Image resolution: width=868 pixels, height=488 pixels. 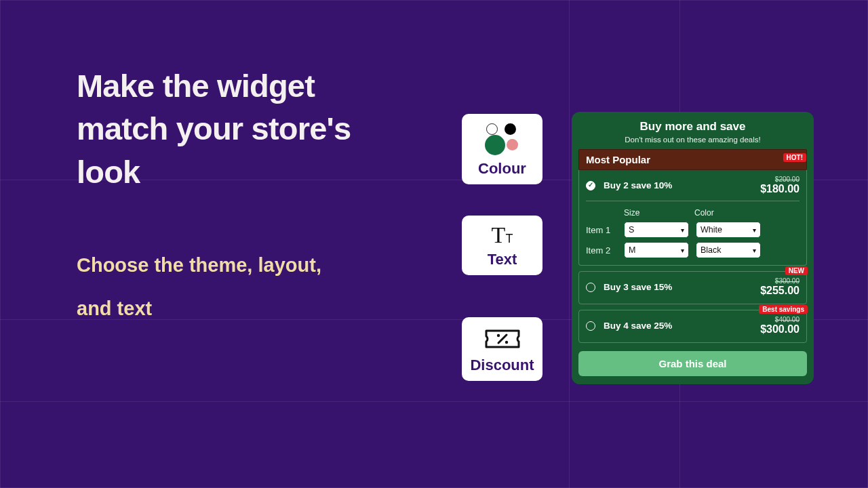 I want to click on variant-selectors: Size Color Item 1 S▾ White▾ Item 2 M▾ Bl…, so click(x=693, y=229).